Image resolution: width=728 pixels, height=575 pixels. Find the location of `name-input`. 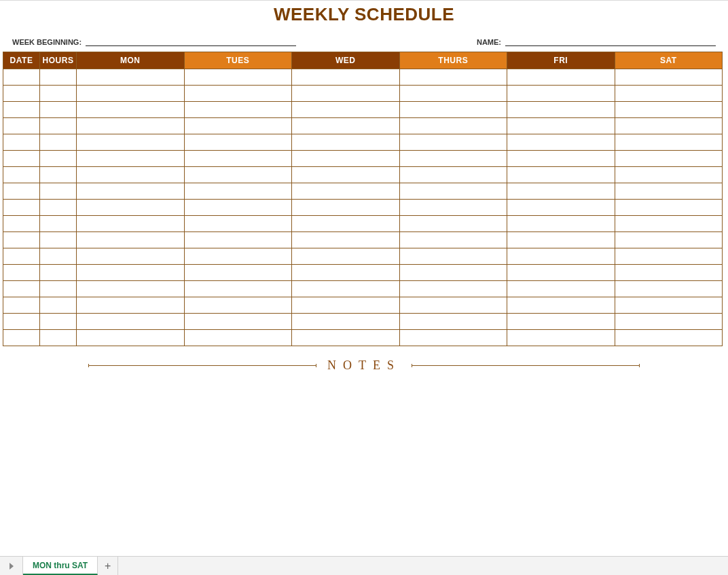

name-input is located at coordinates (611, 41).